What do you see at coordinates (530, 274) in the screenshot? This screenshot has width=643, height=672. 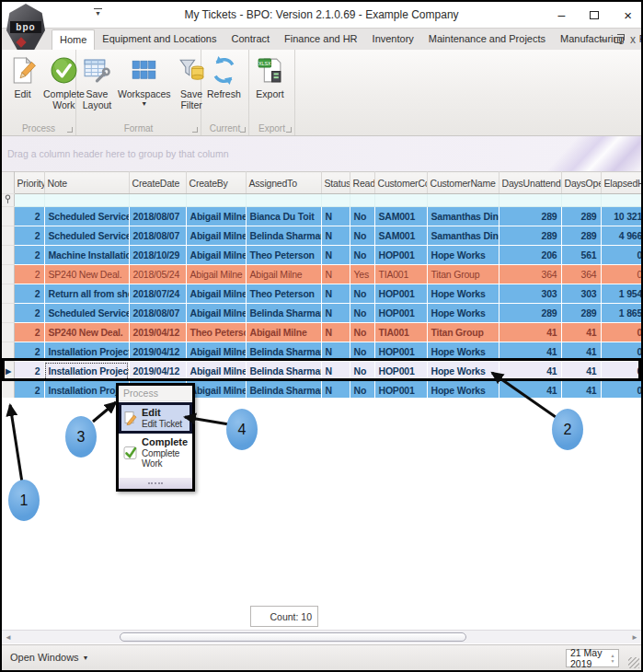 I see `cell-daysunattended: 364` at bounding box center [530, 274].